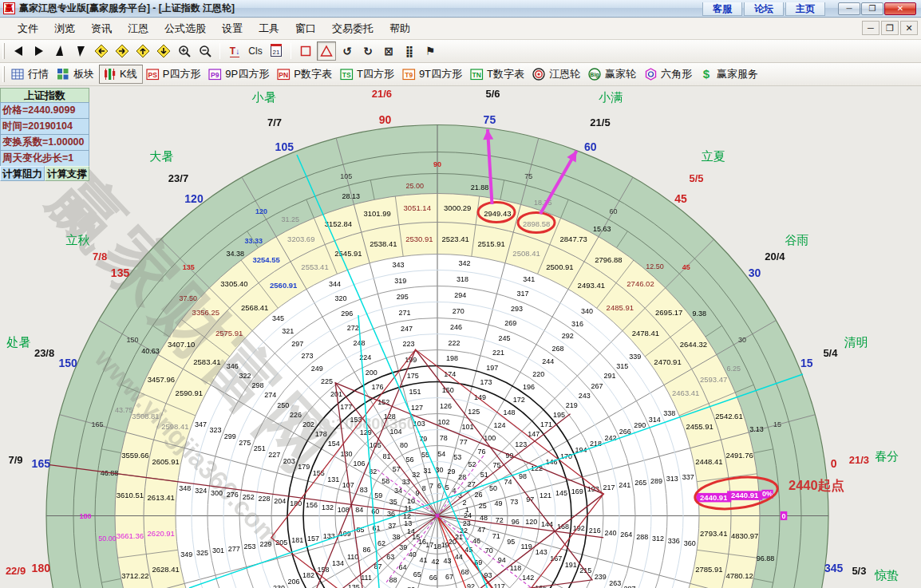 The height and width of the screenshot is (588, 921). What do you see at coordinates (364, 490) in the screenshot?
I see `wheel-label: 83` at bounding box center [364, 490].